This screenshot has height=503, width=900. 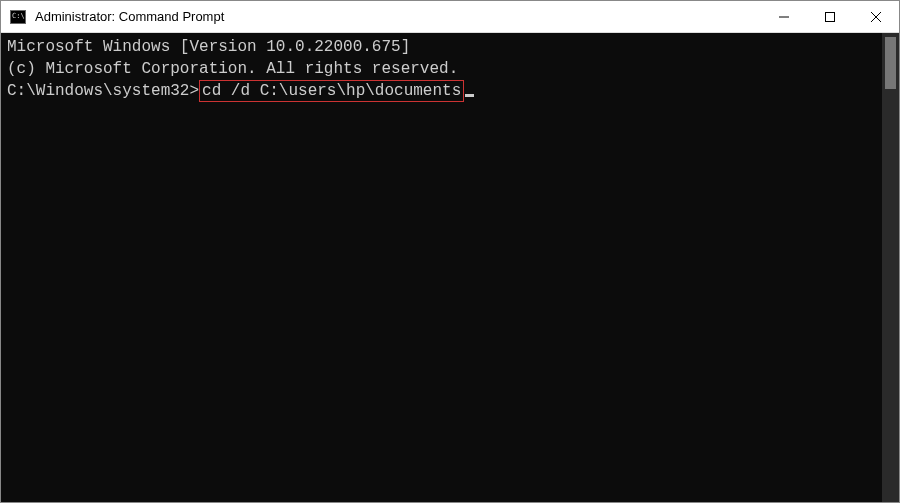 What do you see at coordinates (876, 16) in the screenshot?
I see `close-button` at bounding box center [876, 16].